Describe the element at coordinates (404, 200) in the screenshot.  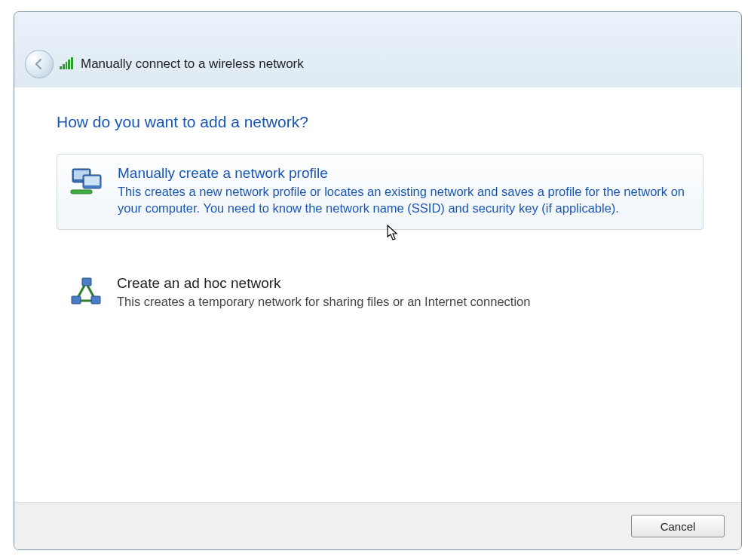
I see `option-description: This creates a new network profile or lo…` at that location.